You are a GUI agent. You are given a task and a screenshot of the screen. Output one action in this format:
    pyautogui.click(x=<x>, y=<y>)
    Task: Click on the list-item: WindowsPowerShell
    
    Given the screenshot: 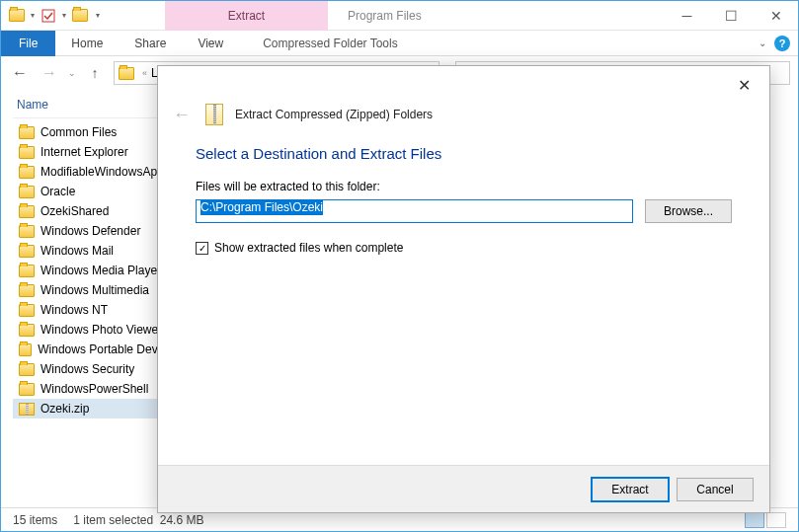 What is the action you would take?
    pyautogui.click(x=96, y=389)
    